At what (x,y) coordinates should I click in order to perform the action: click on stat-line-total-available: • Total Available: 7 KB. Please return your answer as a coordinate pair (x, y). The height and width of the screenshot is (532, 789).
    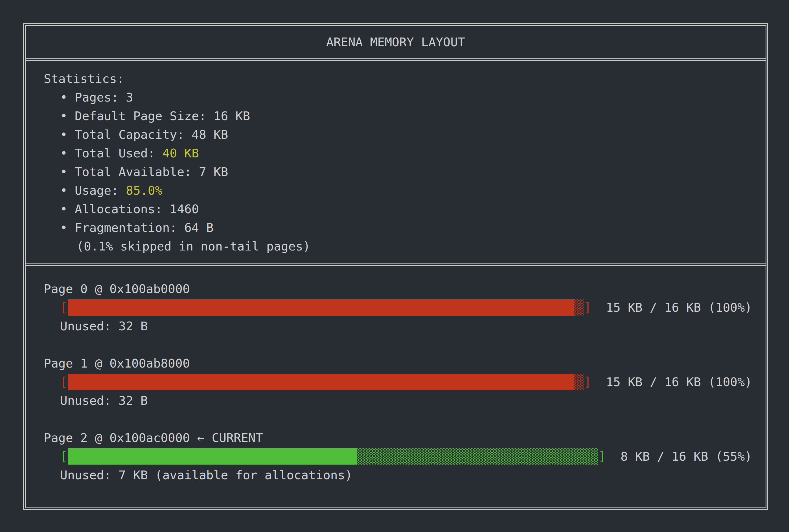
    Looking at the image, I should click on (398, 172).